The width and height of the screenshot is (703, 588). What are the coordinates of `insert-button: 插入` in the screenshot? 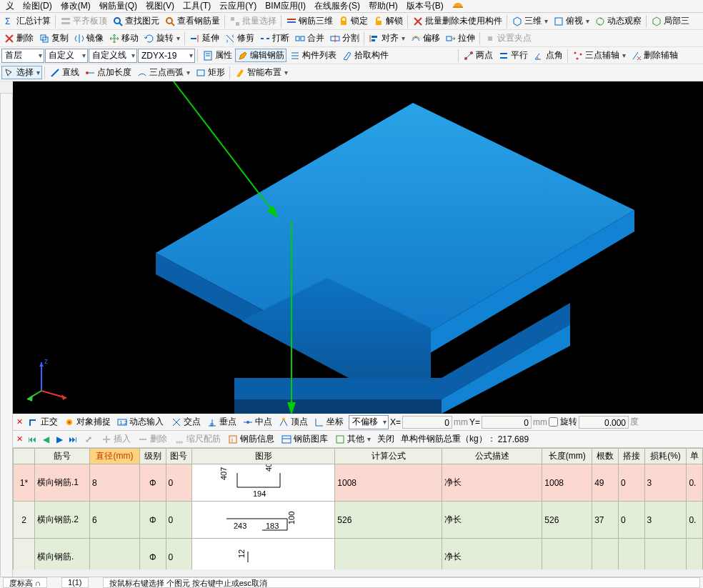 It's located at (116, 439).